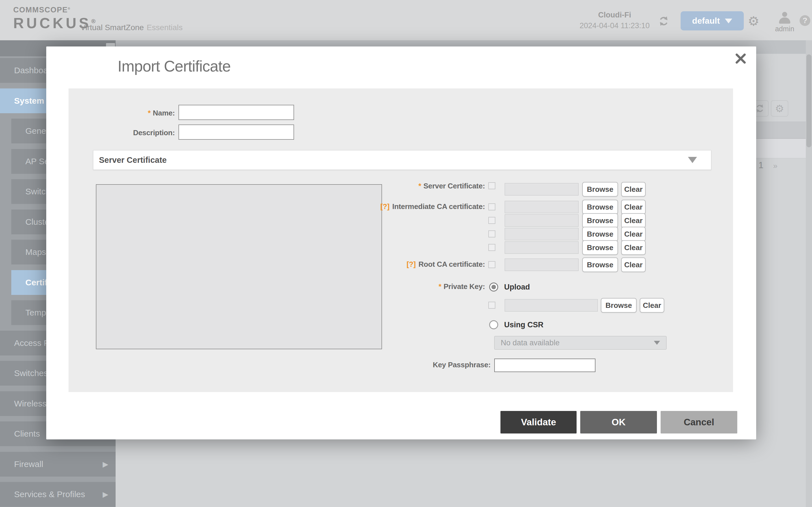 This screenshot has width=812, height=507. I want to click on user-name: admin, so click(784, 29).